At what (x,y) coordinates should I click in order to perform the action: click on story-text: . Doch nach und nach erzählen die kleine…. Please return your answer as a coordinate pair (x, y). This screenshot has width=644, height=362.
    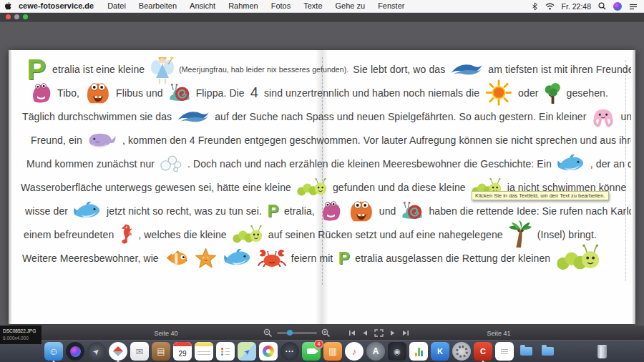
    Looking at the image, I should click on (369, 164).